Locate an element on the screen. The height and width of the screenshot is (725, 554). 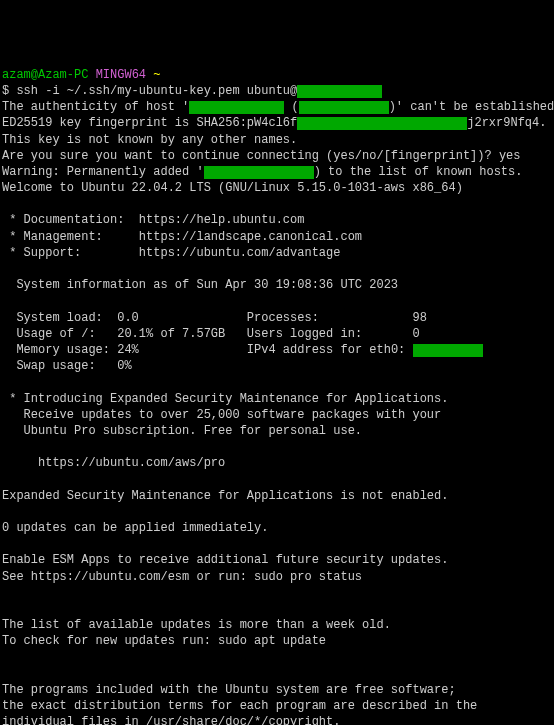
welcome-line: Welcome to Ubuntu 22.04.2 LTS (GNU/Linux… is located at coordinates (232, 188).